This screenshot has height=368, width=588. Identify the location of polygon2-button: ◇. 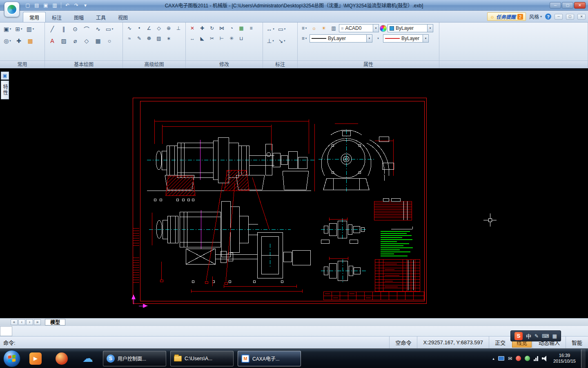
(159, 28).